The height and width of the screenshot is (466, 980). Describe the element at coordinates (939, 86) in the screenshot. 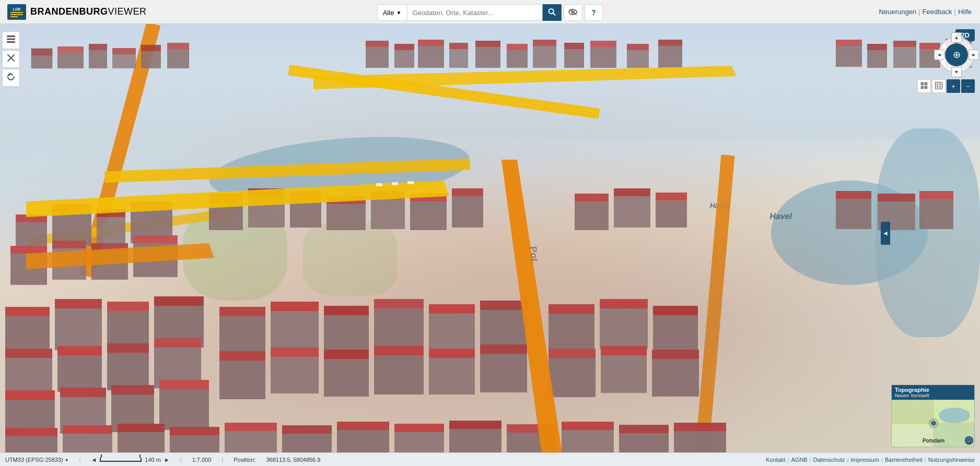

I see `grid-button` at that location.